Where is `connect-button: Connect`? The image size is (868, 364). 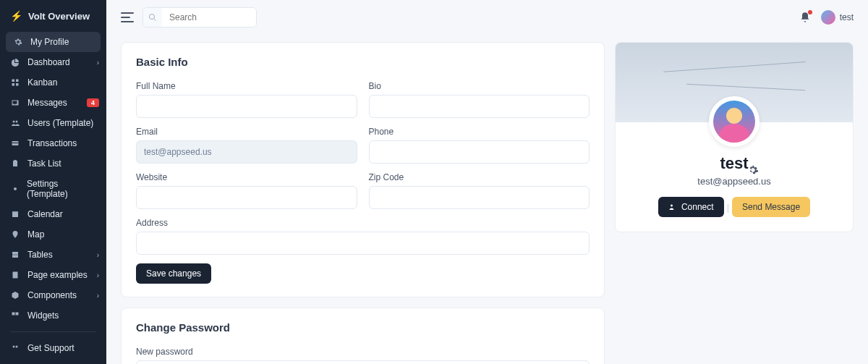 connect-button: Connect is located at coordinates (692, 207).